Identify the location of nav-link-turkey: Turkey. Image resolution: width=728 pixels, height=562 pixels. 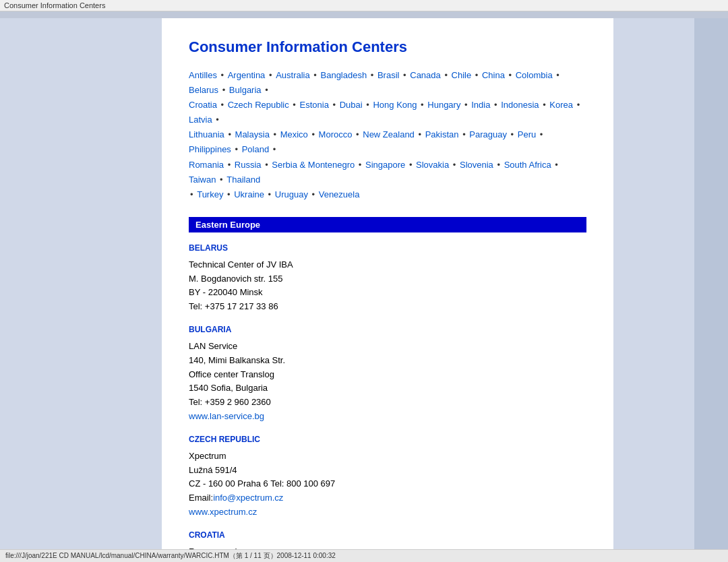
(210, 194).